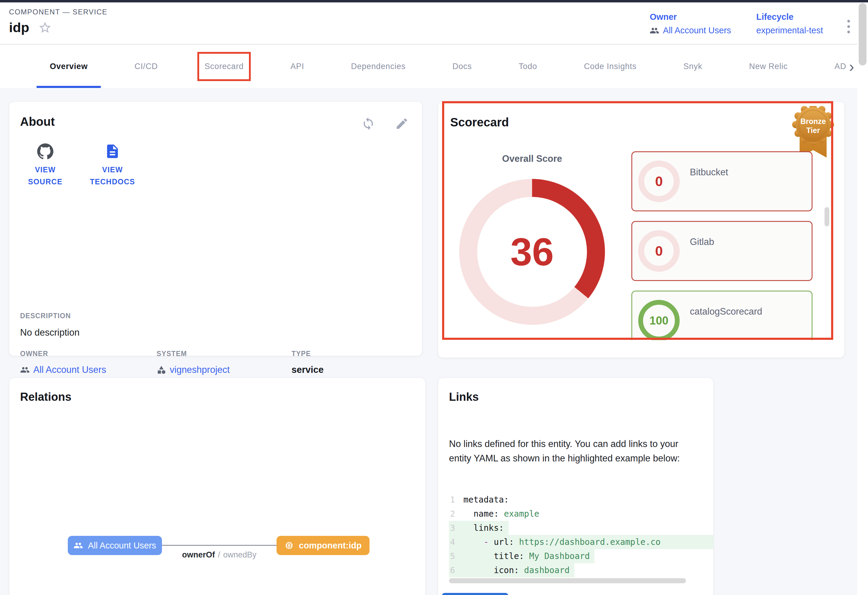 The image size is (868, 595). Describe the element at coordinates (581, 556) in the screenshot. I see `code-line-5: 5 title: My Dashboard` at that location.